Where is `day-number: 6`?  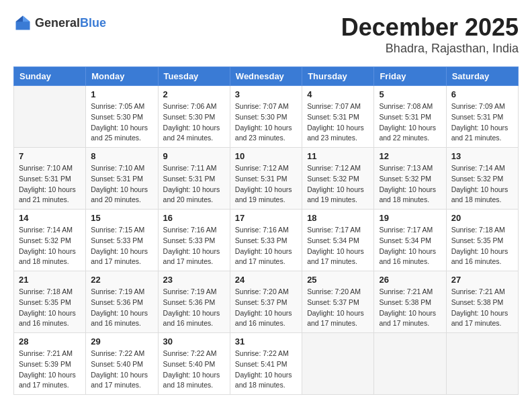
day-number: 6 is located at coordinates (482, 94).